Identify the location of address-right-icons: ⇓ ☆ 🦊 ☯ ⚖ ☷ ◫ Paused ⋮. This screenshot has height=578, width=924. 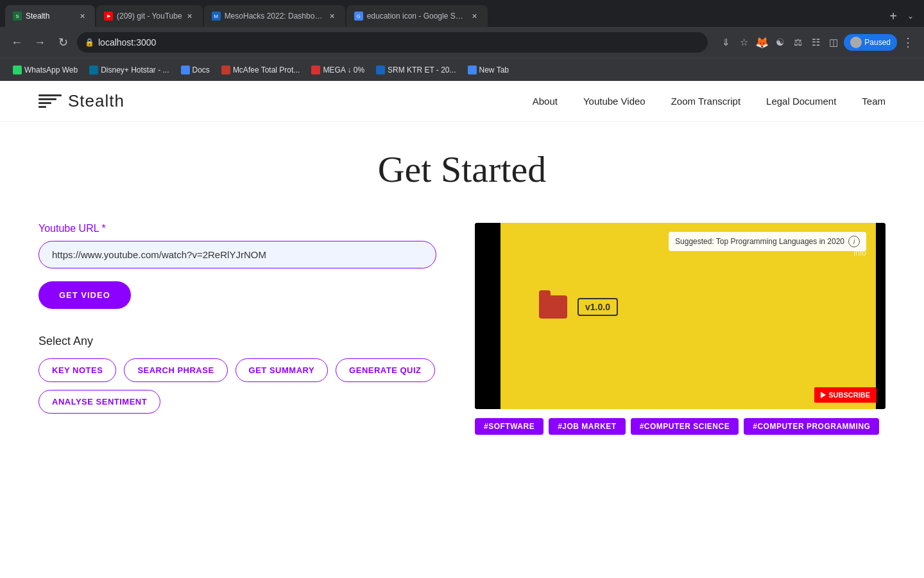
(817, 42).